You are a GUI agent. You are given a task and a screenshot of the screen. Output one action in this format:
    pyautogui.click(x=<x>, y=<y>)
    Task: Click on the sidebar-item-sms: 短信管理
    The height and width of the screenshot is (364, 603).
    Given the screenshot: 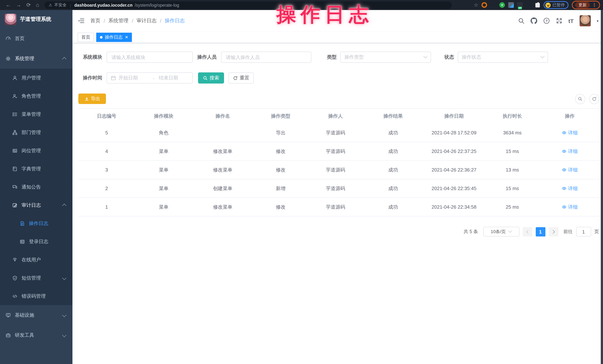 What is the action you would take?
    pyautogui.click(x=36, y=278)
    